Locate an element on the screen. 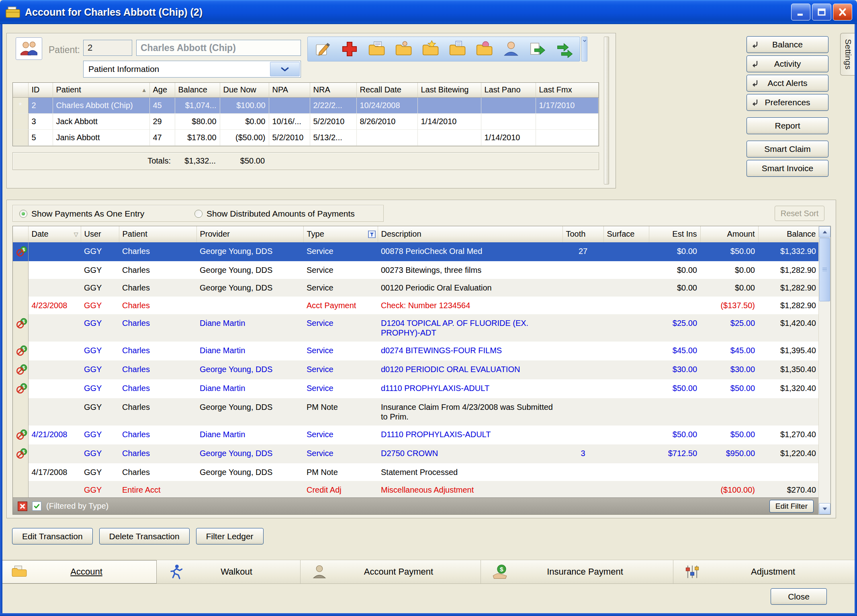 This screenshot has width=857, height=616. ledger-row: $GGYCharlesGeorge Young, DDSServiceD2750… is located at coordinates (415, 454).